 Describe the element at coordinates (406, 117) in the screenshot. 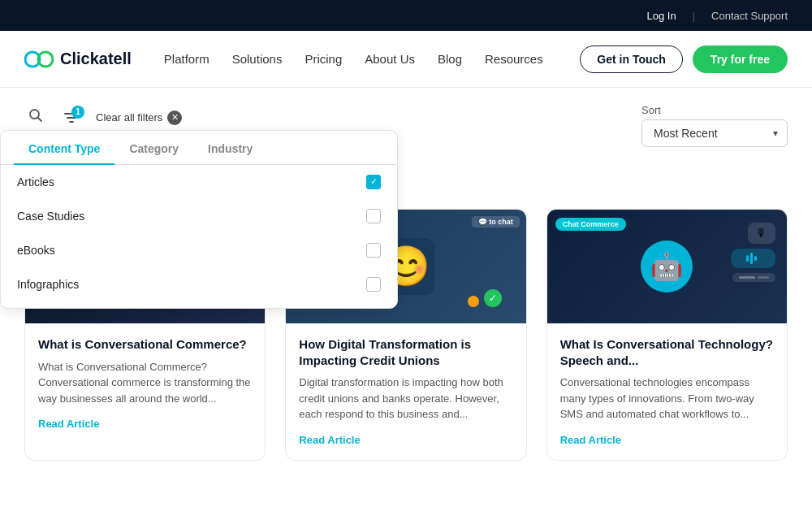

I see `filter-bar: 1 Clear all filters ✕` at that location.